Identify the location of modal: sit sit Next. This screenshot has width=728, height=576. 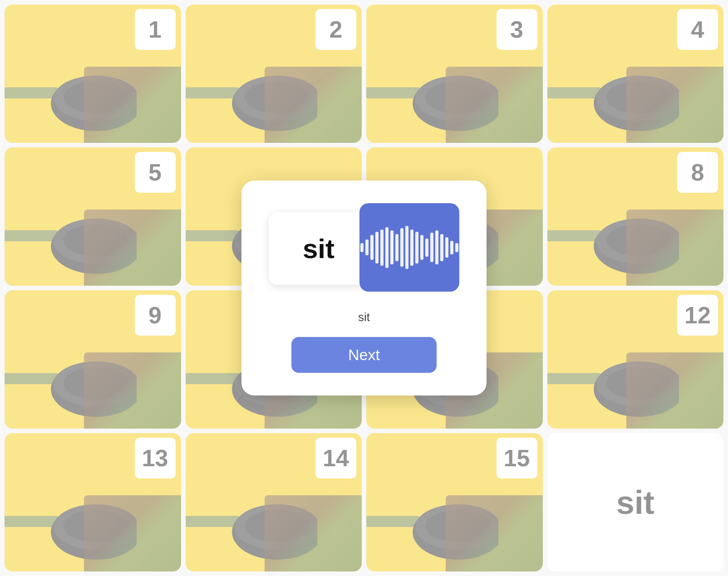
(364, 288).